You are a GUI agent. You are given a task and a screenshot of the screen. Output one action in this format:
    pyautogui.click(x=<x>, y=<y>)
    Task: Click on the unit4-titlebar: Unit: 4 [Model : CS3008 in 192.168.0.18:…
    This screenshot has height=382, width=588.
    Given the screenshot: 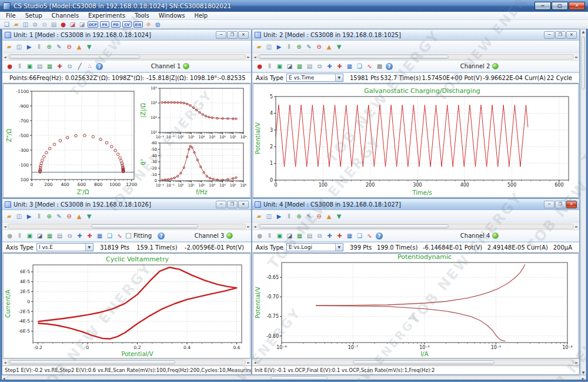 What is the action you would take?
    pyautogui.click(x=416, y=205)
    